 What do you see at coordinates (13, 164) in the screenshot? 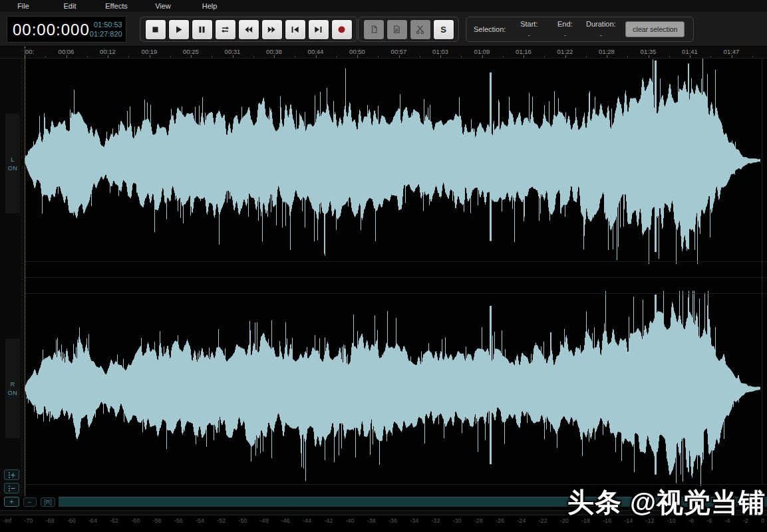
I see `left-channel-panel: L ON` at bounding box center [13, 164].